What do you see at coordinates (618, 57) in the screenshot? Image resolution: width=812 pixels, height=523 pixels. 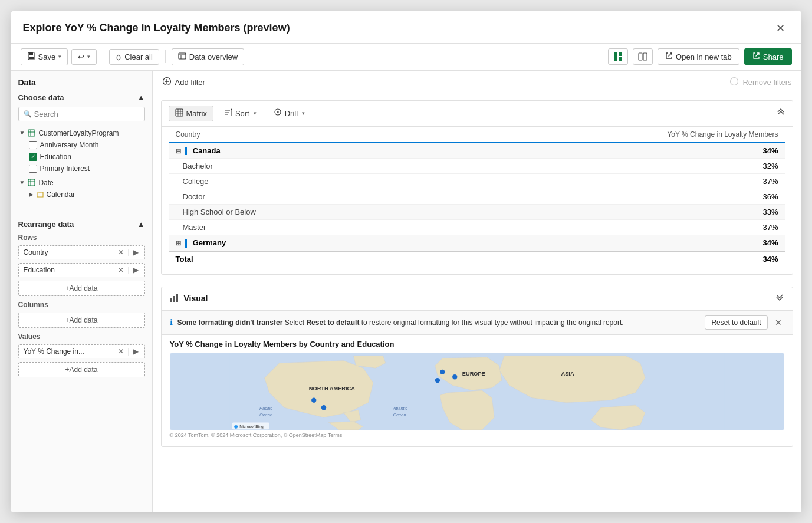 I see `layout-icon-button` at bounding box center [618, 57].